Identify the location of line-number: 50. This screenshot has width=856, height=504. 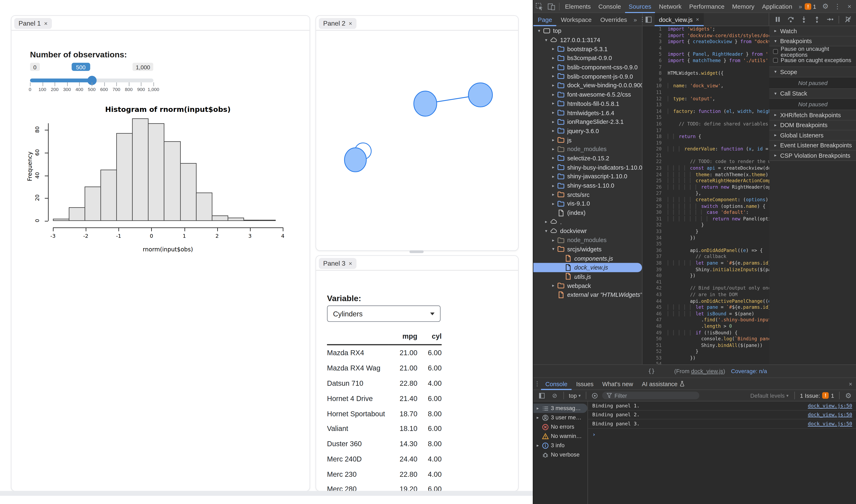
(655, 339).